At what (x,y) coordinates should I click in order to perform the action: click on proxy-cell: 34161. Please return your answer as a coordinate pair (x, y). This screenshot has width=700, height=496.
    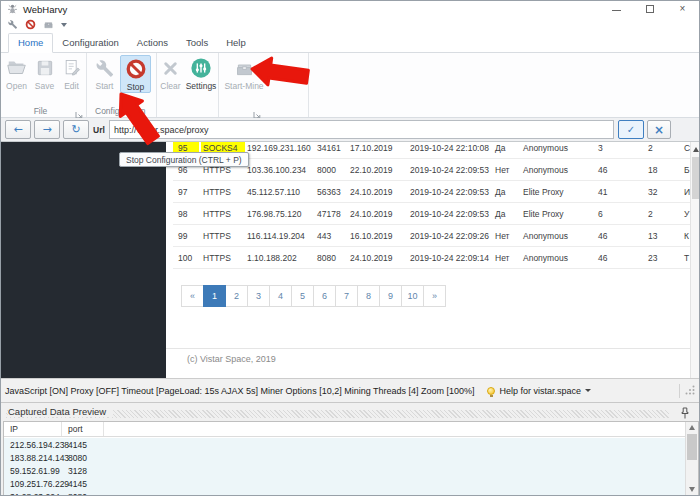
    Looking at the image, I should click on (332, 150).